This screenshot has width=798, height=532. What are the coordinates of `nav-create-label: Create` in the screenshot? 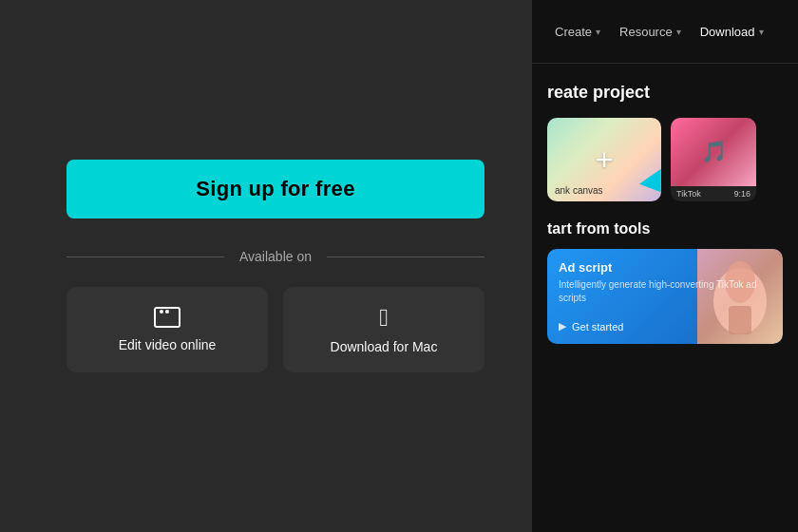 It's located at (574, 32).